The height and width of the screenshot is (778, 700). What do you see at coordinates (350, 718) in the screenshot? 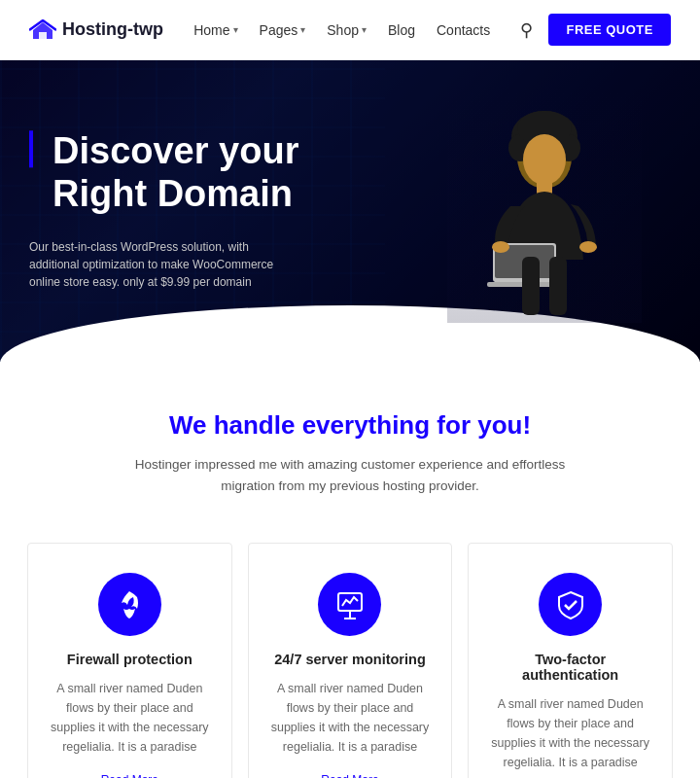
I see `card-monitoring-description: A small river named Duden flows by their…` at bounding box center [350, 718].